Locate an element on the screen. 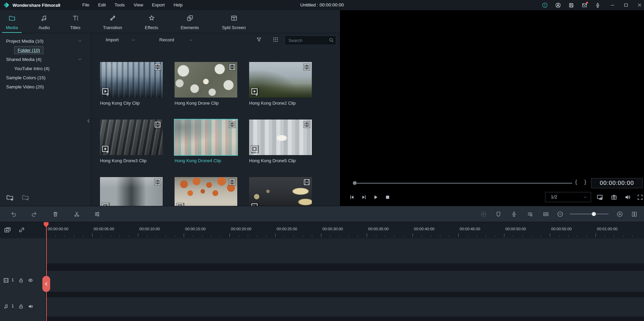 This screenshot has height=321, width=644. audio-track-lane is located at coordinates (322, 307).